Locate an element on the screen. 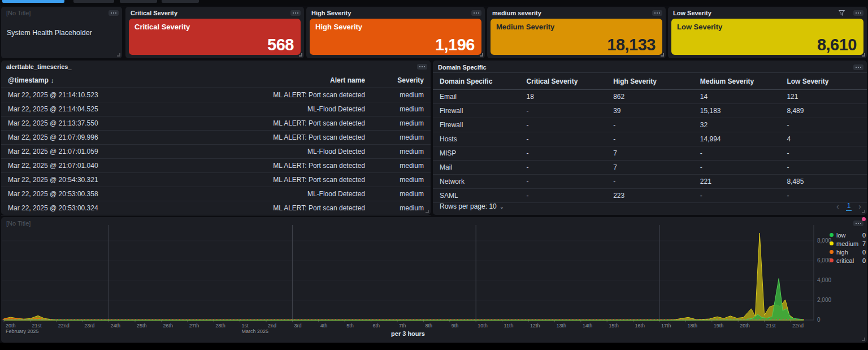 The image size is (868, 350). domain-name: Network is located at coordinates (476, 182).